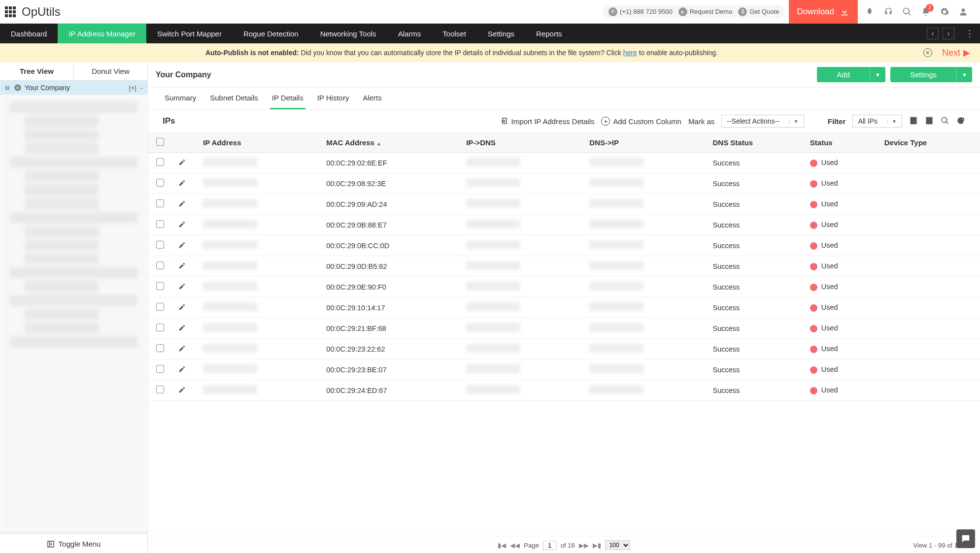  I want to click on tab-ip-details: IP Details, so click(288, 98).